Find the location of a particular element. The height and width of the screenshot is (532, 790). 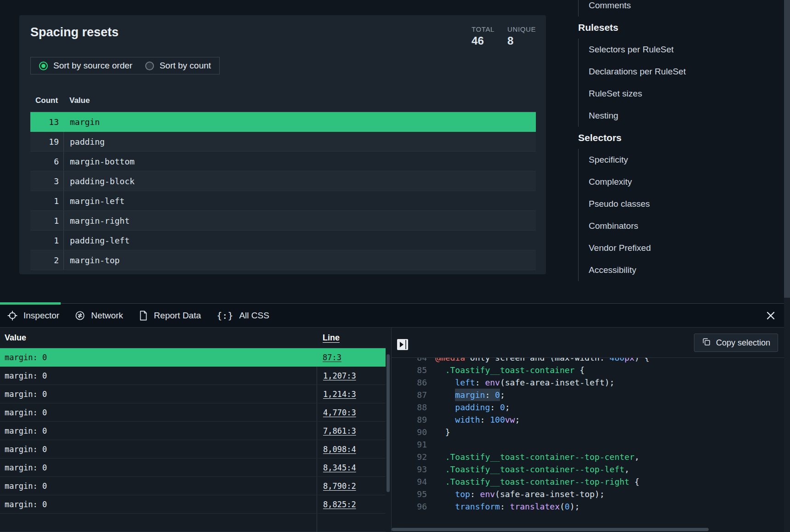

code-token: vw is located at coordinates (510, 420).